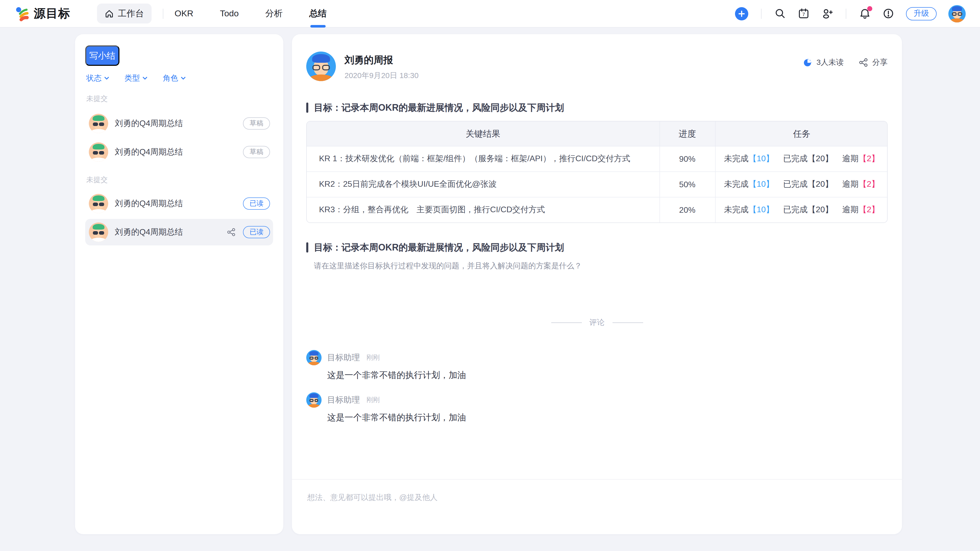 The image size is (980, 551). I want to click on kr-progress: 20%, so click(687, 210).